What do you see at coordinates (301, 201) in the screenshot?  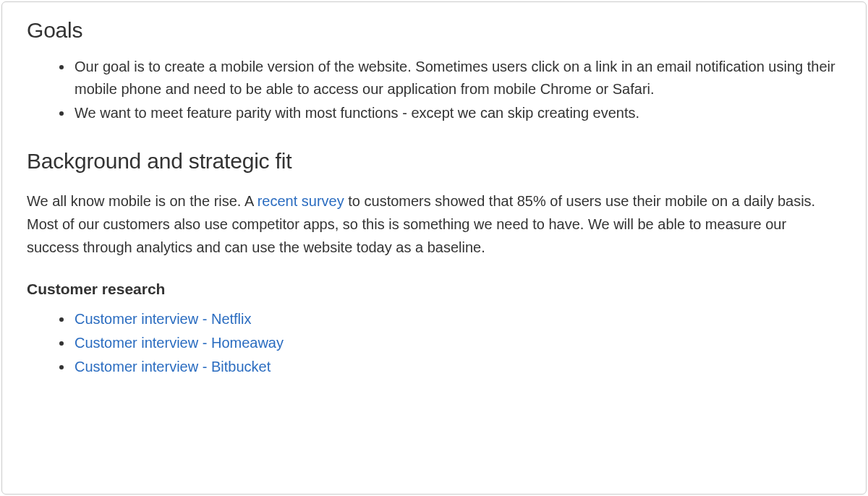 I see `recent-survey-link: recent survey` at bounding box center [301, 201].